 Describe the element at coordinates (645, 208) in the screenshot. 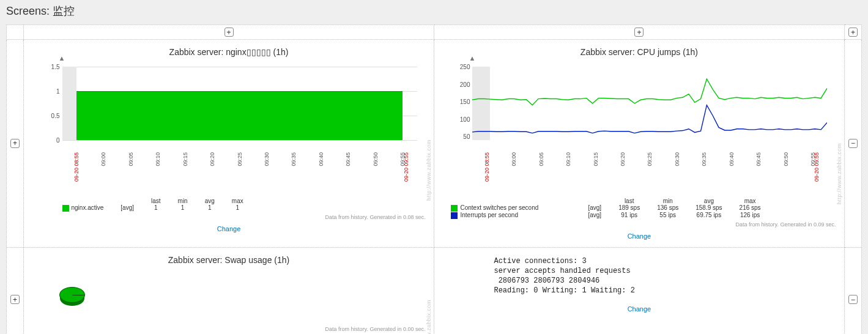

I see `cpu-legend: last min avg max Context switches per se…` at that location.